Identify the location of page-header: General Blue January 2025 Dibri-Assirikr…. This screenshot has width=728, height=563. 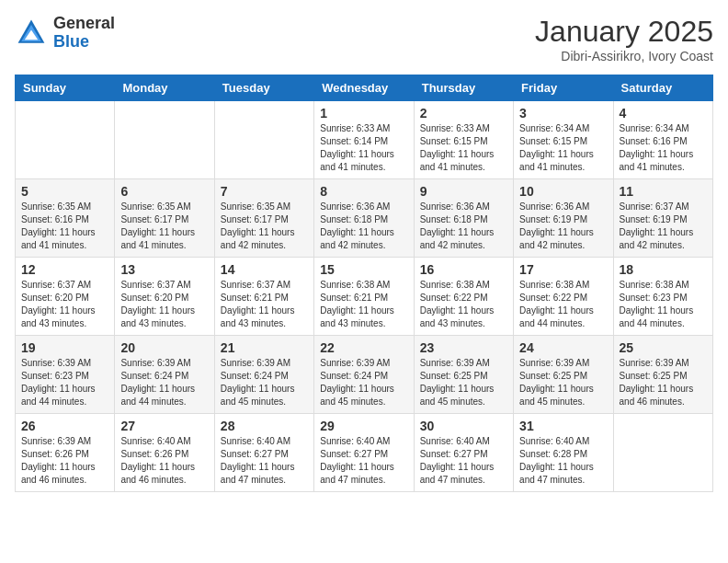
(364, 39).